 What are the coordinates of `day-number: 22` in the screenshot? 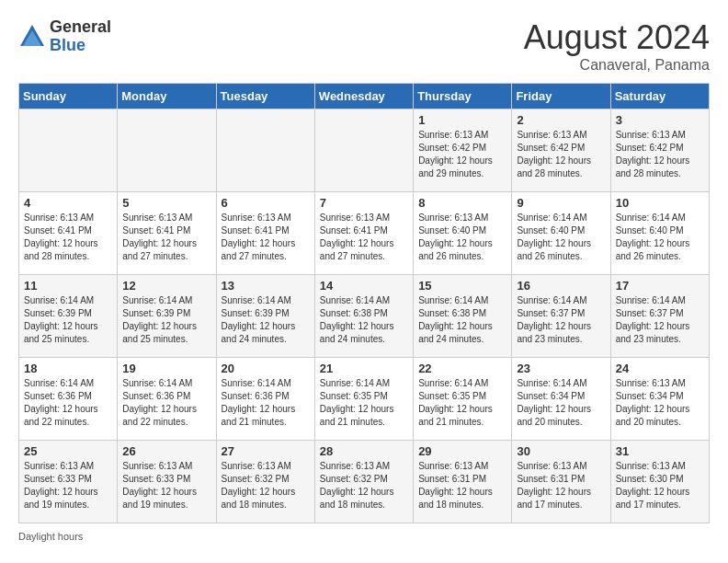 It's located at (462, 368).